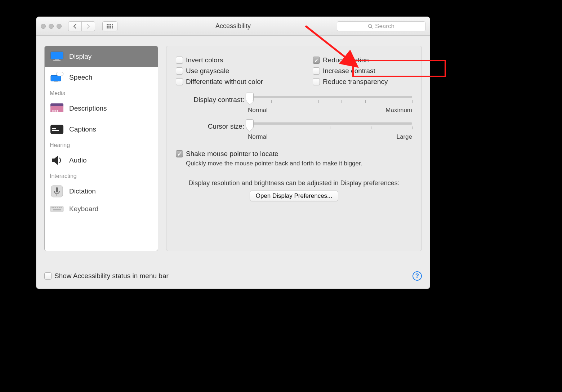 The width and height of the screenshot is (562, 392). What do you see at coordinates (43, 26) in the screenshot?
I see `close-window-button` at bounding box center [43, 26].